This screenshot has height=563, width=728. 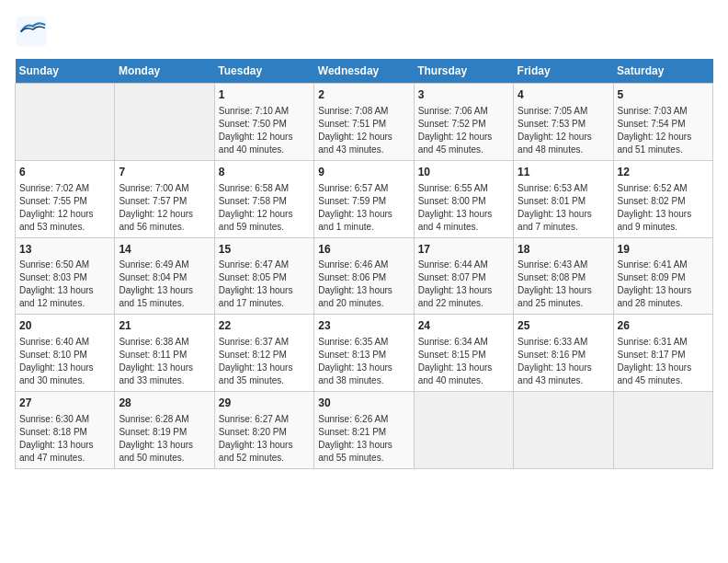 What do you see at coordinates (364, 276) in the screenshot?
I see `calendar-cell: 16Sunrise: 6:46 AM Sunset: 8:06 PM Dayli…` at bounding box center [364, 276].